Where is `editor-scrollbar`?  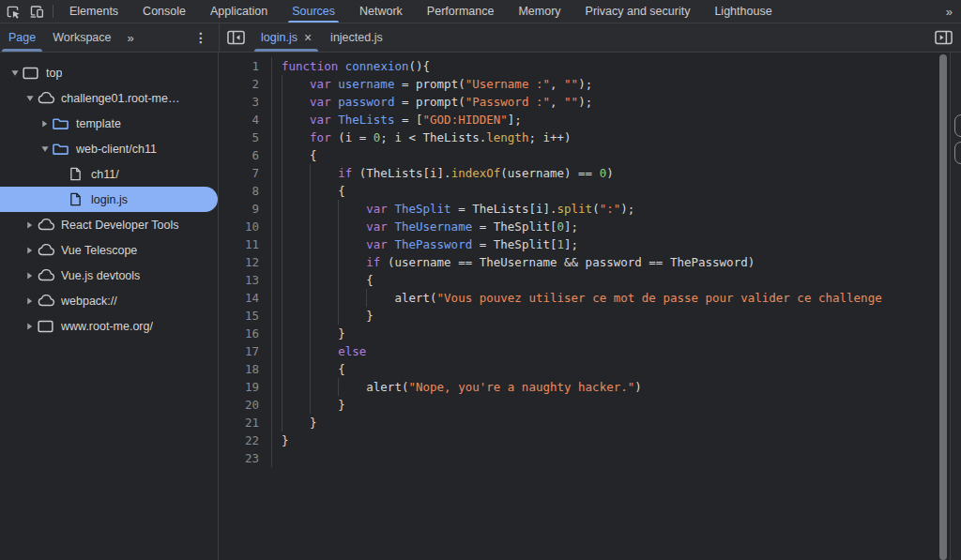
editor-scrollbar is located at coordinates (943, 306).